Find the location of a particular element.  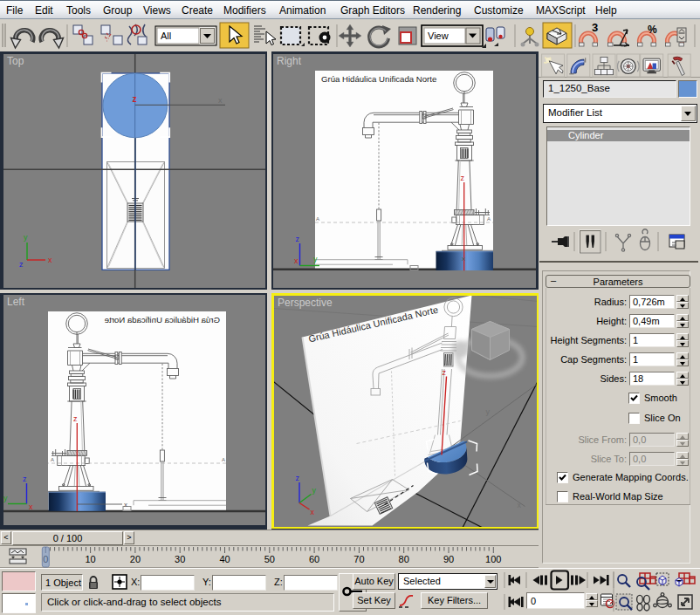

svg-text: 3 is located at coordinates (595, 28).